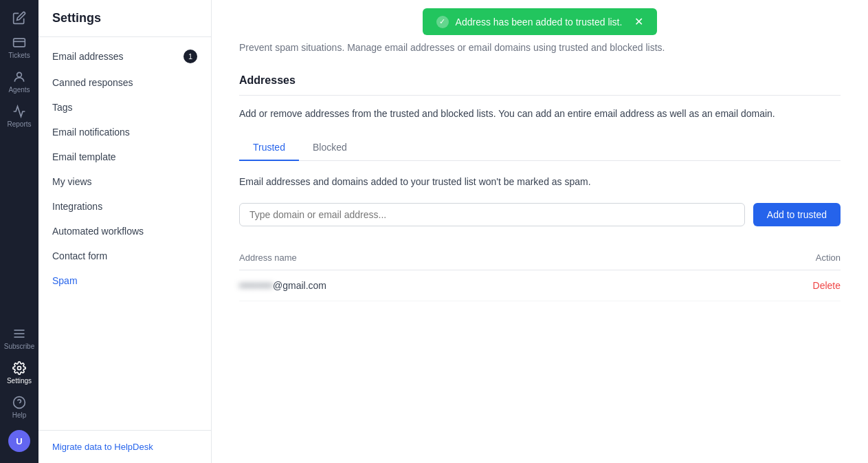 The image size is (868, 463). I want to click on delete-button: Delete, so click(827, 286).